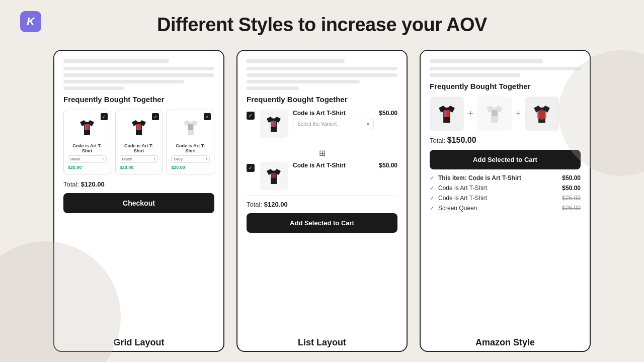 This screenshot has width=644, height=362. Describe the element at coordinates (190, 148) in the screenshot. I see `grid-item-name-3: Code is Art T-Shirt` at that location.